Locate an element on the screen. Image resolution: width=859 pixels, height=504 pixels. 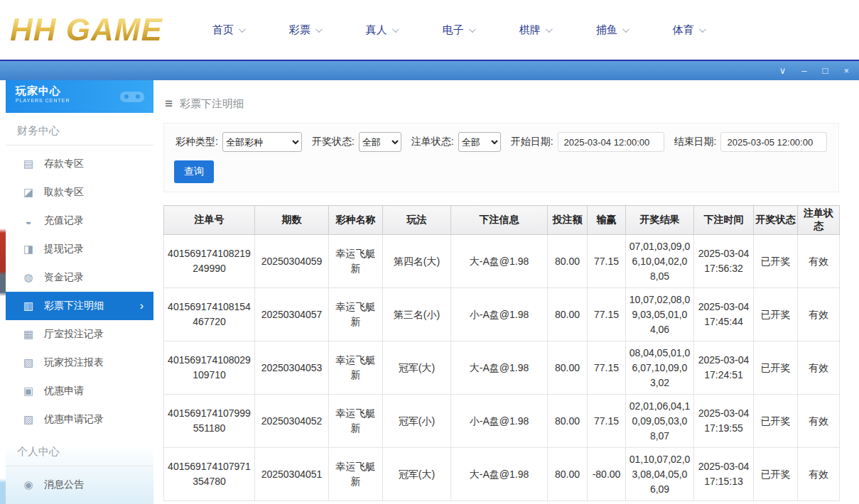
nav-label: 彩票 is located at coordinates (300, 30).